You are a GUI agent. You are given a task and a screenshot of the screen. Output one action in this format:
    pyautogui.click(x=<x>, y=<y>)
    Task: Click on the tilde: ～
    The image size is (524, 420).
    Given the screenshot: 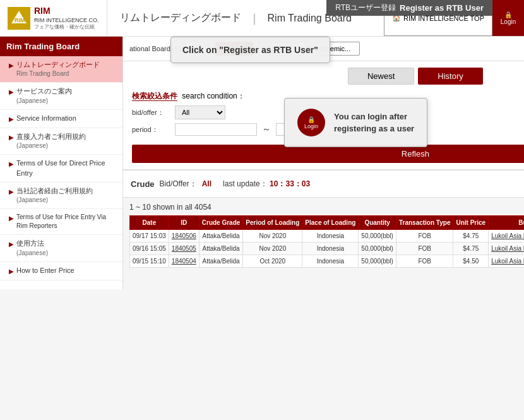 What is the action you would take?
    pyautogui.click(x=266, y=129)
    